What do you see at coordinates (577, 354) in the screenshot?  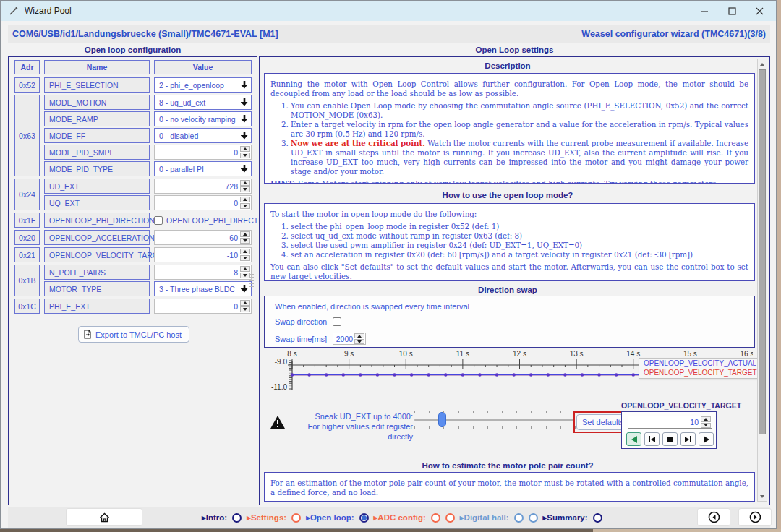 I see `svg-text: 13 s` at bounding box center [577, 354].